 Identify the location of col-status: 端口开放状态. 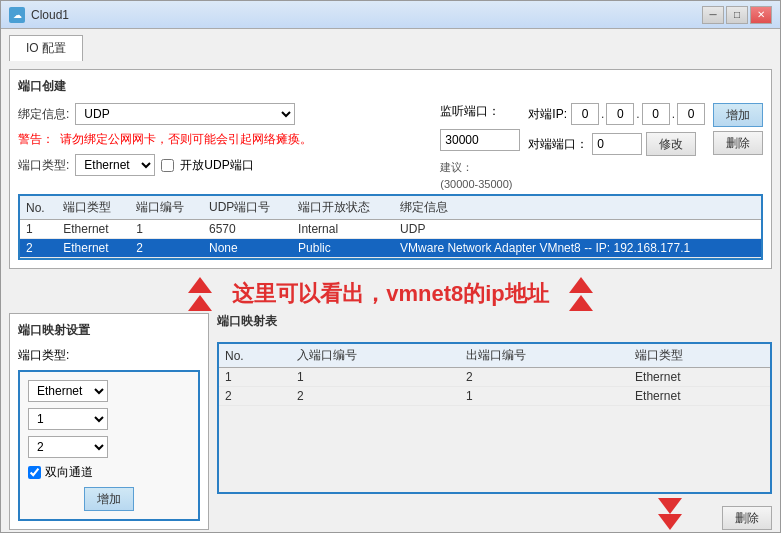
(343, 208).